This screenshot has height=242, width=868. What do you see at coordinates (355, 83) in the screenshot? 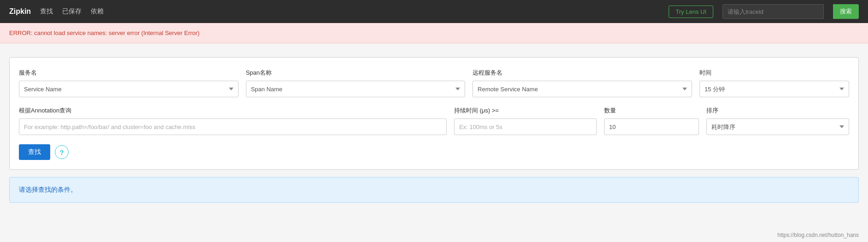
I see `span-name-group: Span名称 Span Name` at bounding box center [355, 83].